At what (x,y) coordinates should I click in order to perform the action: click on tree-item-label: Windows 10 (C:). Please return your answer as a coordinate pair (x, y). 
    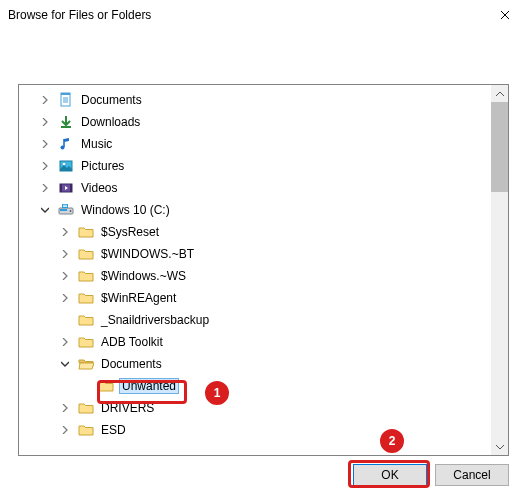
    Looking at the image, I should click on (126, 210).